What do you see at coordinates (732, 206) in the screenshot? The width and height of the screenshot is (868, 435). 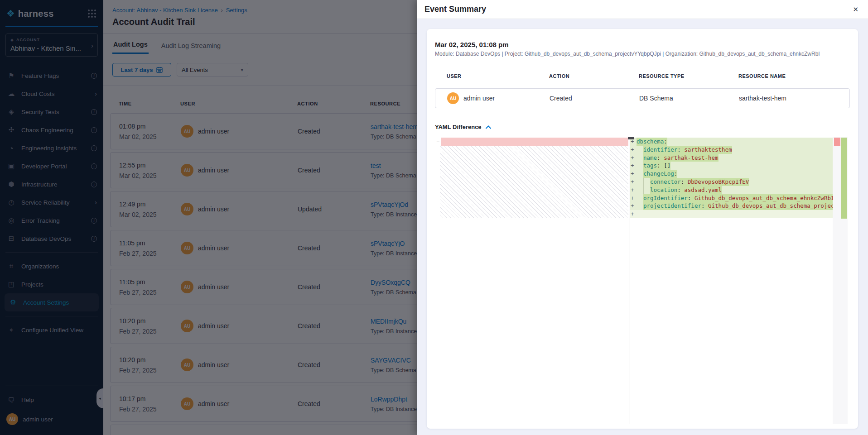 I see `diff-line: +projectIdentifier: Github_db_devops_aut…` at bounding box center [732, 206].